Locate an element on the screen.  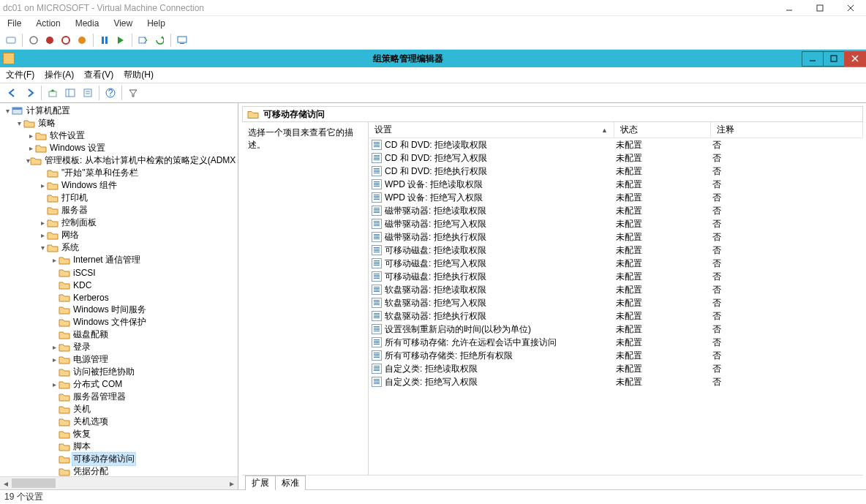
ctrl-alt-del-icon is located at coordinates (11, 40).